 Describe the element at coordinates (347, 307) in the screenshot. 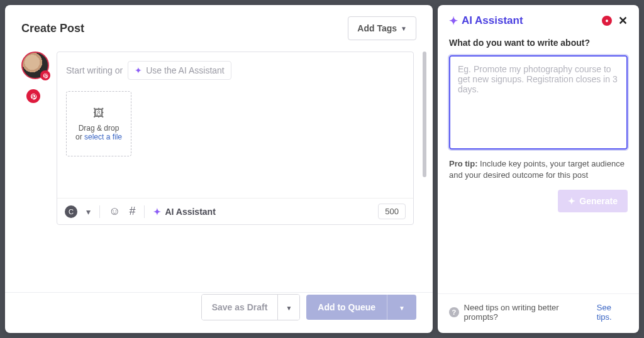

I see `add-to-queue-button: Add to Queue` at that location.